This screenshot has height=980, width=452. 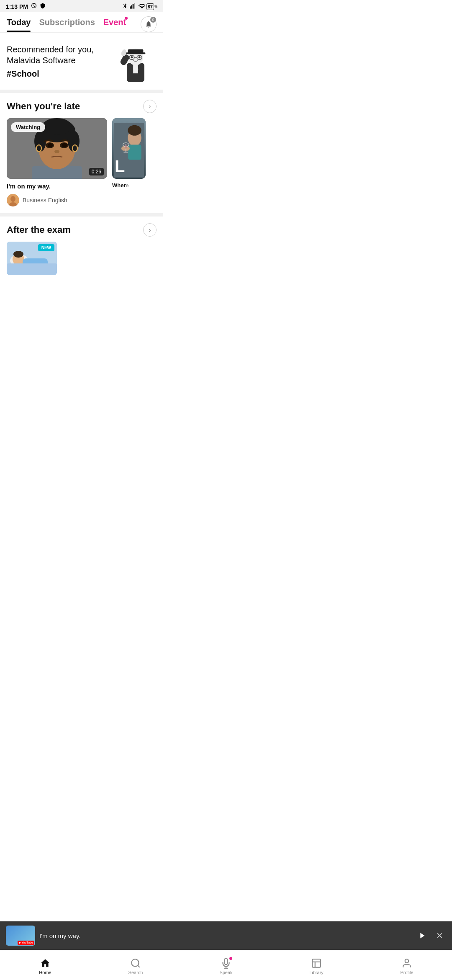 I want to click on after-exam-cta: NEW, so click(x=46, y=248).